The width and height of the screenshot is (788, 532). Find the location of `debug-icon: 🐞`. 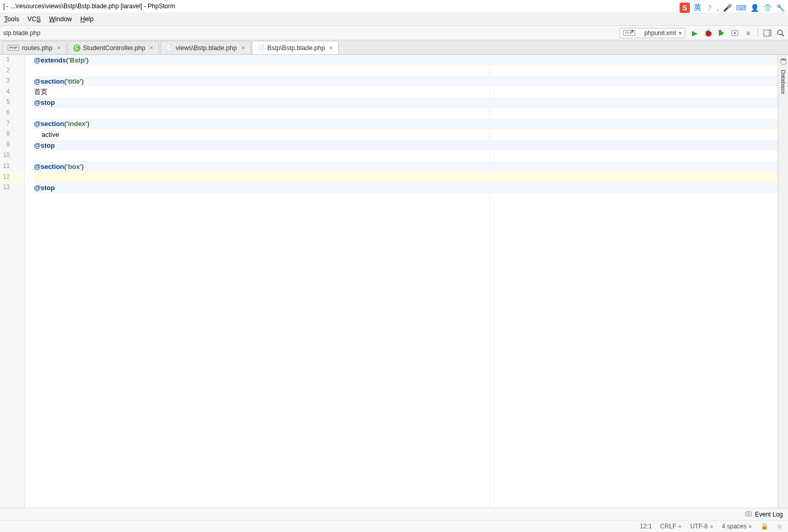

debug-icon: 🐞 is located at coordinates (708, 33).